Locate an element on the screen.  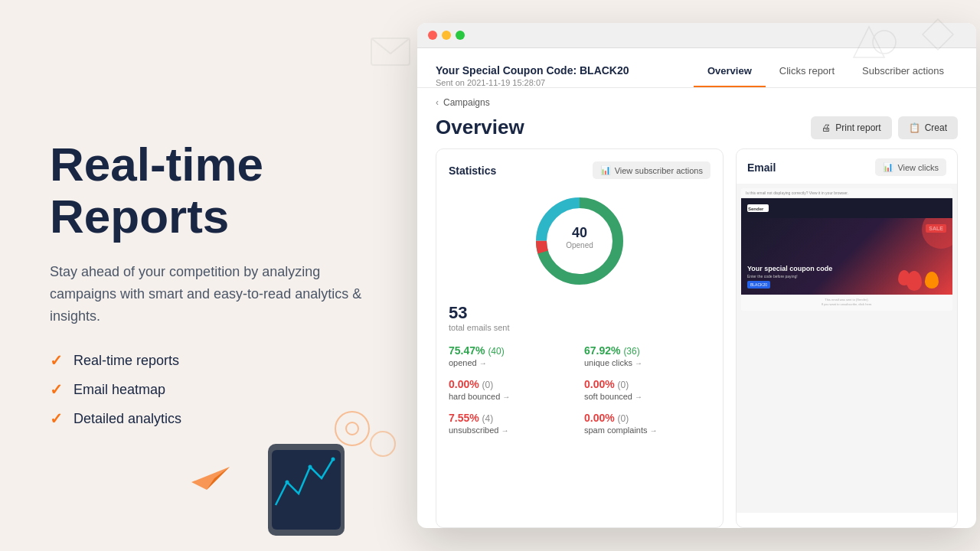
tab-clicks-report: Clicks report is located at coordinates (807, 72).